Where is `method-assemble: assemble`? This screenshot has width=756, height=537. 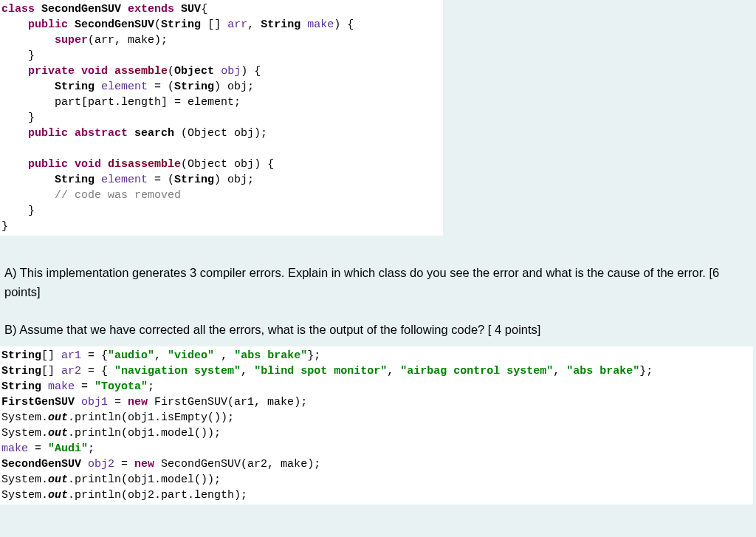 method-assemble: assemble is located at coordinates (141, 71).